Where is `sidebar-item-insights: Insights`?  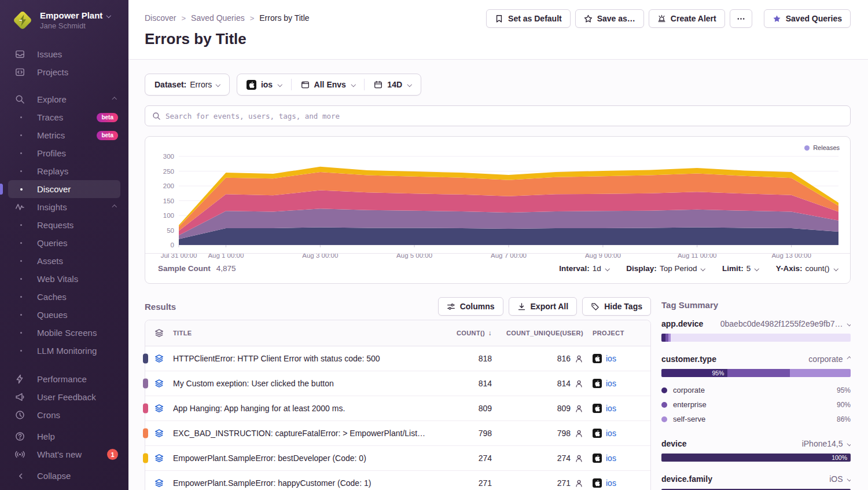 sidebar-item-insights: Insights is located at coordinates (64, 207).